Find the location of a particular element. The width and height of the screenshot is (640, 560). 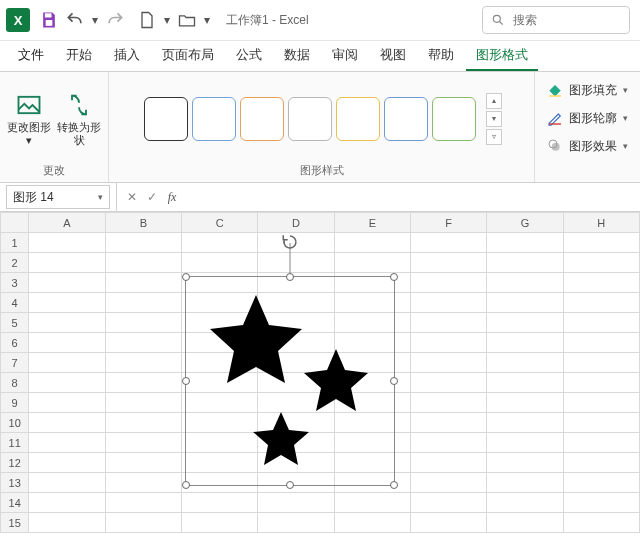

column-header: B is located at coordinates (143, 223).